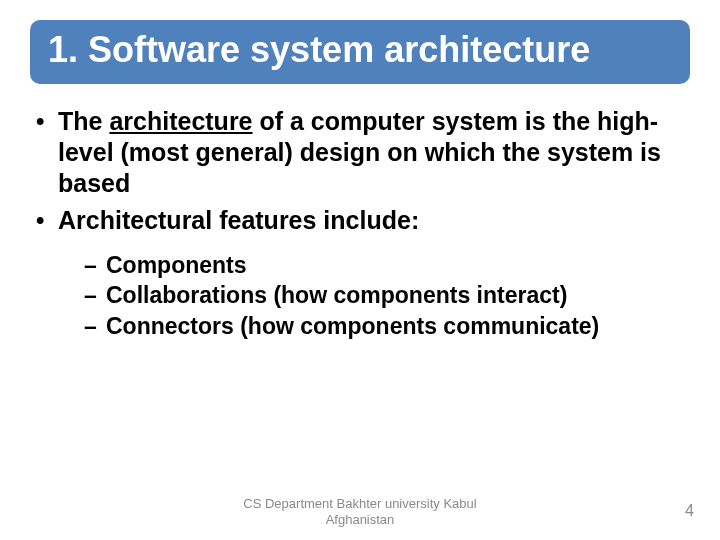  Describe the element at coordinates (690, 511) in the screenshot. I see `page-number: 4` at that location.